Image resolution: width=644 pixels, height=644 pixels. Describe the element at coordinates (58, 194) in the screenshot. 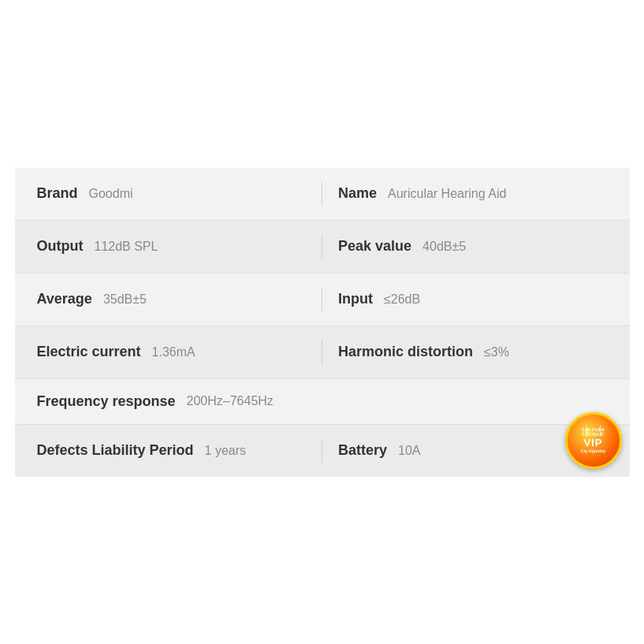

I see `label-brand: Brand` at that location.